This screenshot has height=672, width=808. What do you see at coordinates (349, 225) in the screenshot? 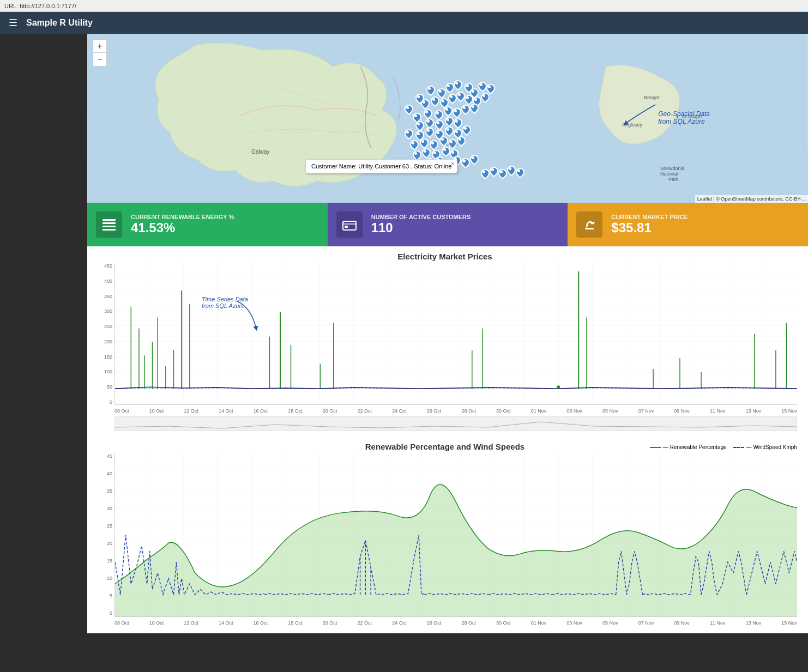
I see `customers-icon` at bounding box center [349, 225].